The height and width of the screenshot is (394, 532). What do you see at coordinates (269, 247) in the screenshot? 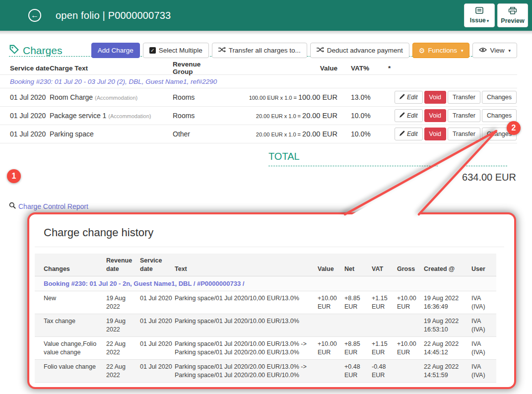
I see `popup-divider` at bounding box center [269, 247].